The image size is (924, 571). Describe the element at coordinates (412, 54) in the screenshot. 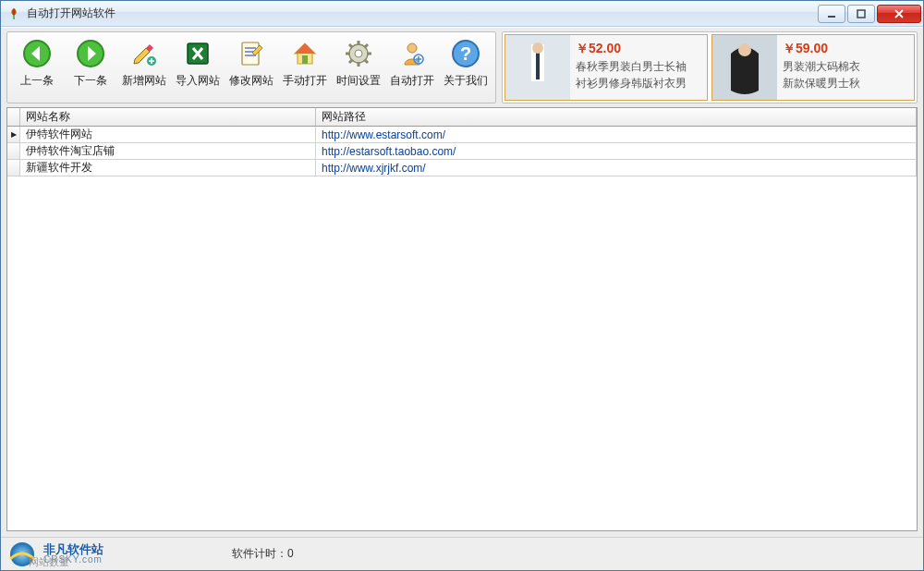

I see `person-icon` at that location.